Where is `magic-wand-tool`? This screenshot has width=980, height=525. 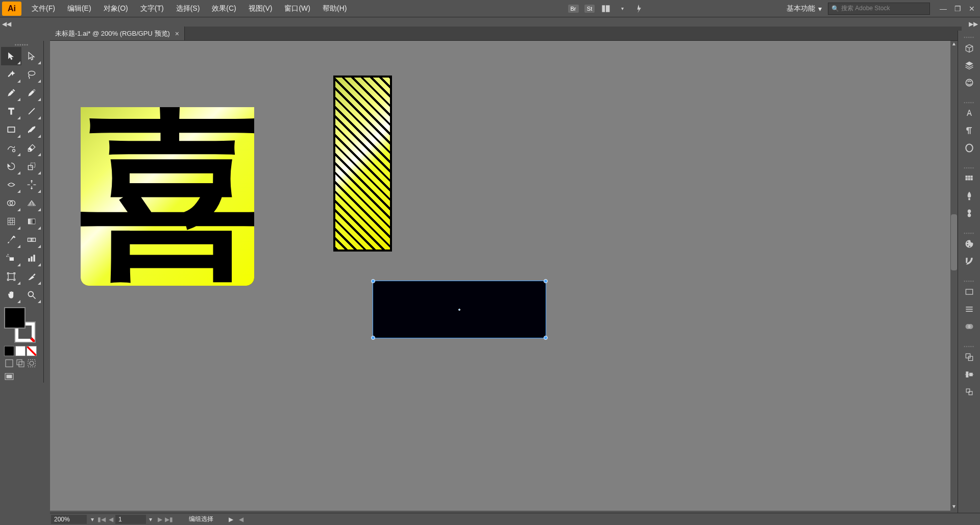
magic-wand-tool is located at coordinates (11, 74).